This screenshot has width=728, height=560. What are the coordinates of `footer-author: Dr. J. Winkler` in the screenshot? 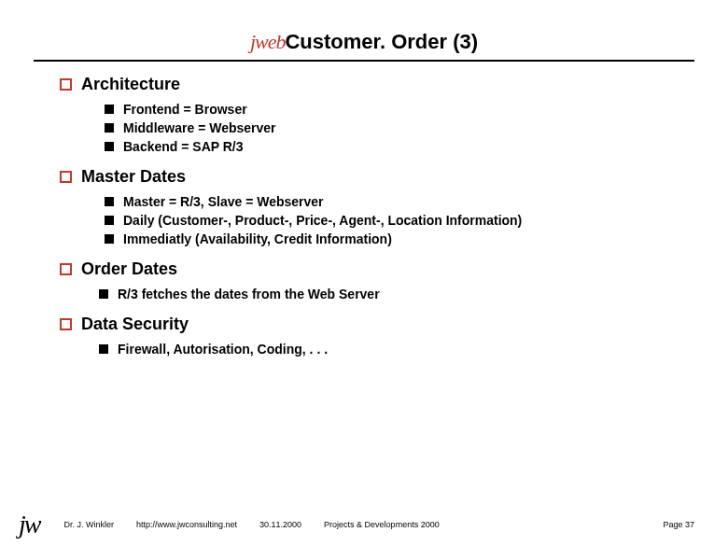 It's located at (89, 525).